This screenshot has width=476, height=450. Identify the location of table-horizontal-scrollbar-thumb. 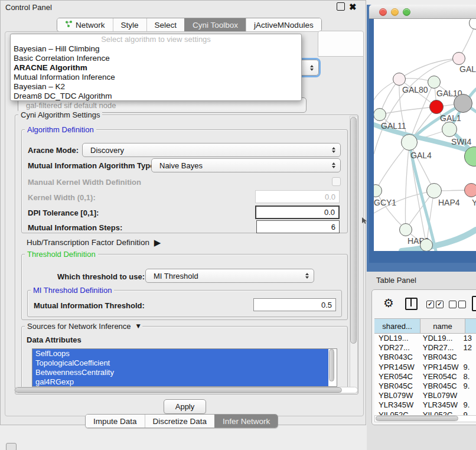
(417, 418).